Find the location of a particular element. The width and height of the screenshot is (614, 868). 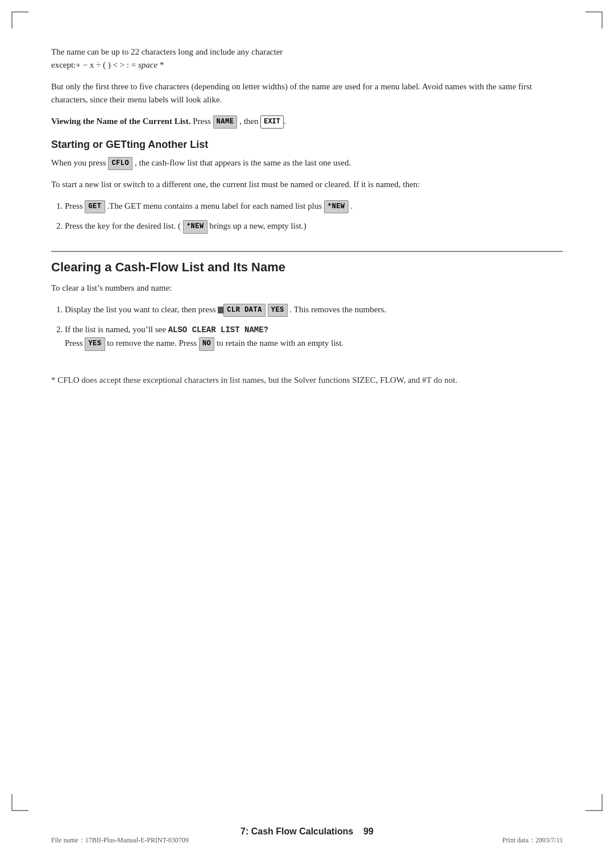

list-item: Press GET .The GET menu contains a menu … is located at coordinates (314, 206).